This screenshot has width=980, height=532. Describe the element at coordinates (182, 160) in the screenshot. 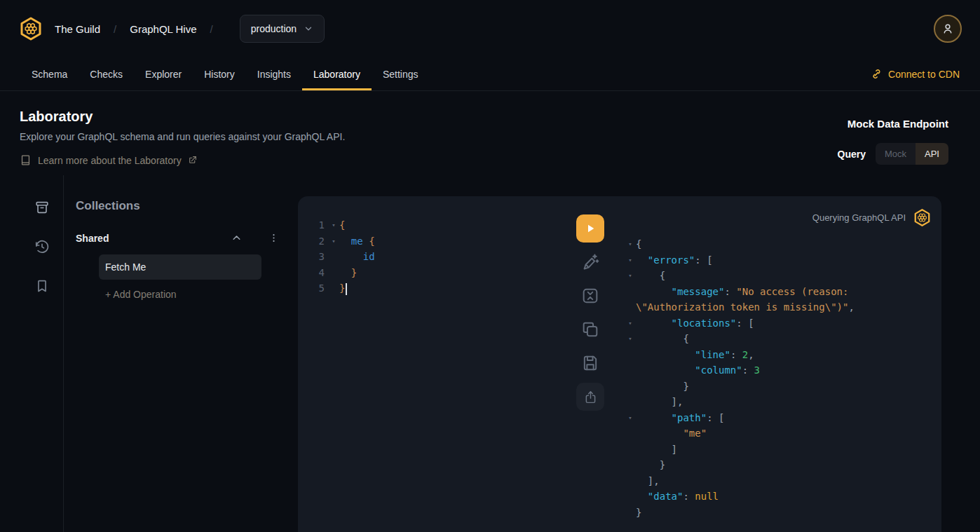

I see `learn-more-link: Learn more about the Laboratory` at that location.